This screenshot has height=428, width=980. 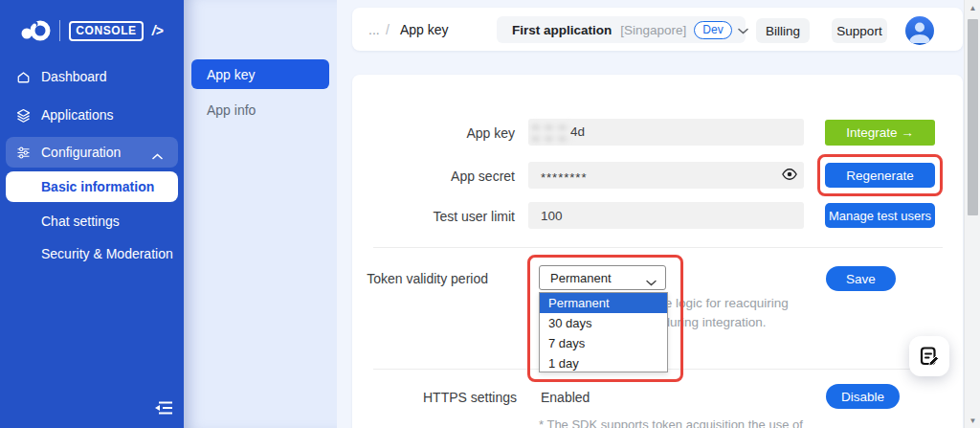 What do you see at coordinates (164, 408) in the screenshot?
I see `collapse-sidebar-icon` at bounding box center [164, 408].